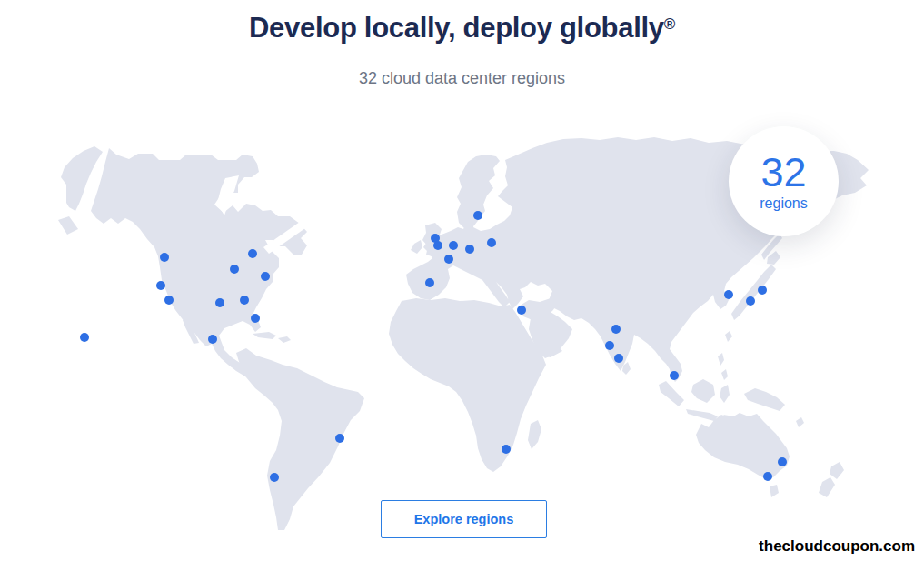  Describe the element at coordinates (670, 24) in the screenshot. I see `trademark-symbol: ®` at that location.